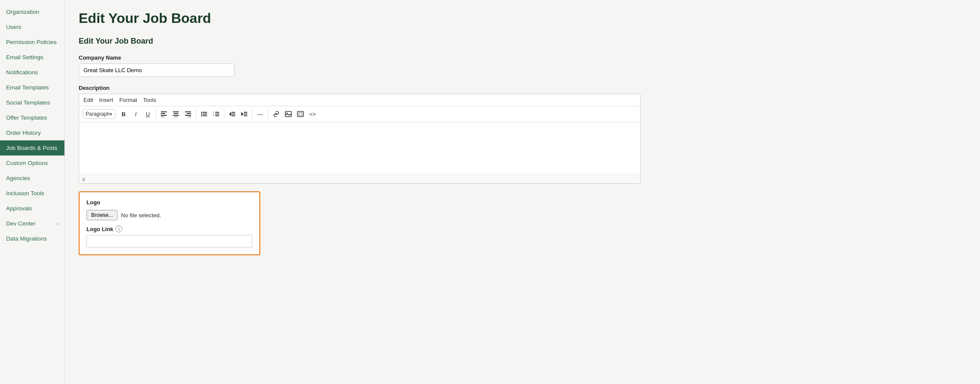 The width and height of the screenshot is (980, 384). What do you see at coordinates (313, 114) in the screenshot?
I see `code-button: <>` at bounding box center [313, 114].